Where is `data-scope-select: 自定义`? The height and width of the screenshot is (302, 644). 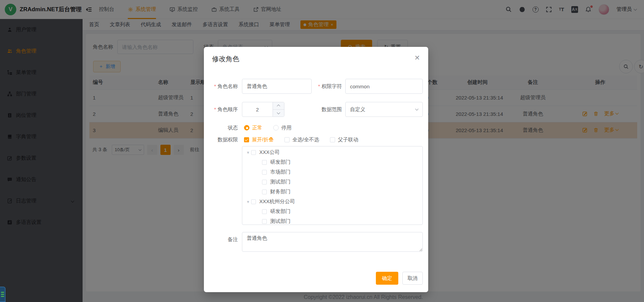
data-scope-select: 自定义 is located at coordinates (384, 109).